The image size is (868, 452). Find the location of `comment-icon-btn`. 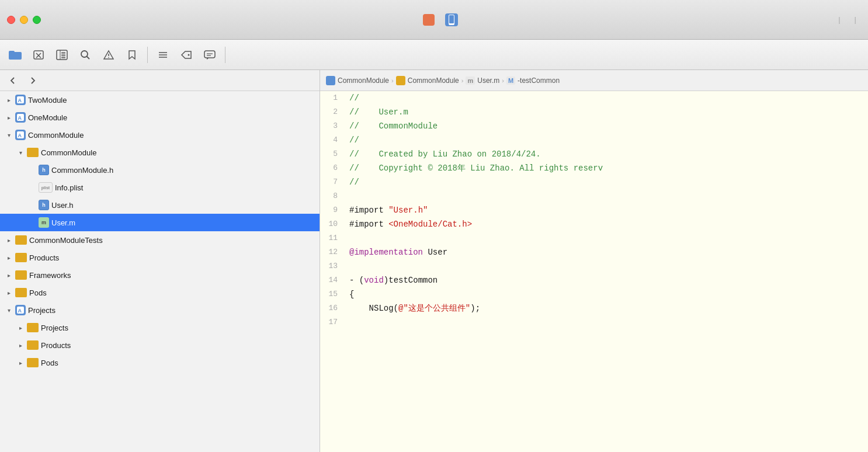

comment-icon-btn is located at coordinates (210, 55).